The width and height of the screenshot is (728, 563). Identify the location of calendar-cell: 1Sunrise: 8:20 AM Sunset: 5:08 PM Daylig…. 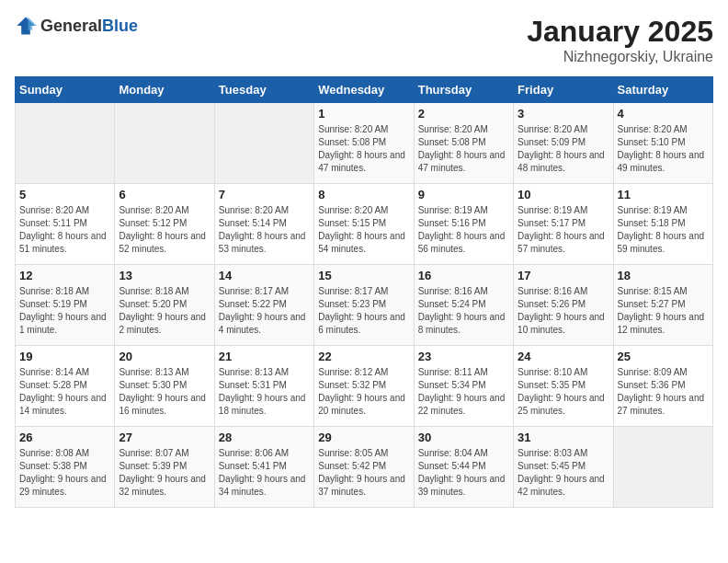
(364, 144).